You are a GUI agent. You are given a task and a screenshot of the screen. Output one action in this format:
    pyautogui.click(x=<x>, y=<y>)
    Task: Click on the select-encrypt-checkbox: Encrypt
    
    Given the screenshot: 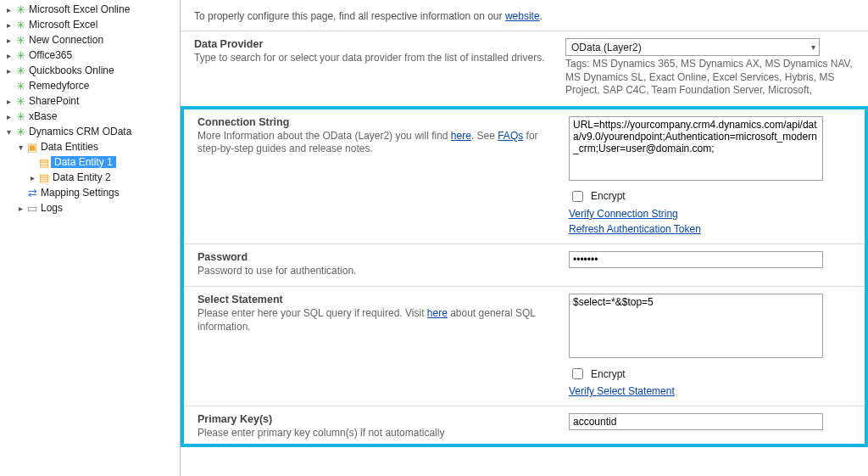 What is the action you would take?
    pyautogui.click(x=710, y=373)
    